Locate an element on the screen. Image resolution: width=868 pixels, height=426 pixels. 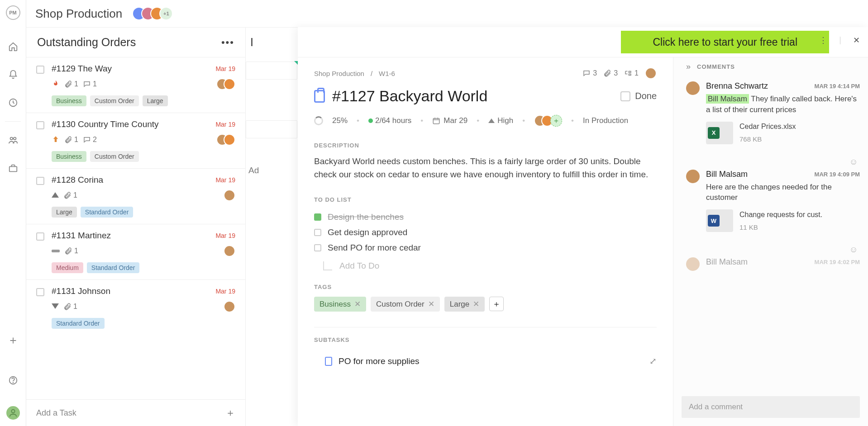
file-size: 11 KB is located at coordinates (781, 227).